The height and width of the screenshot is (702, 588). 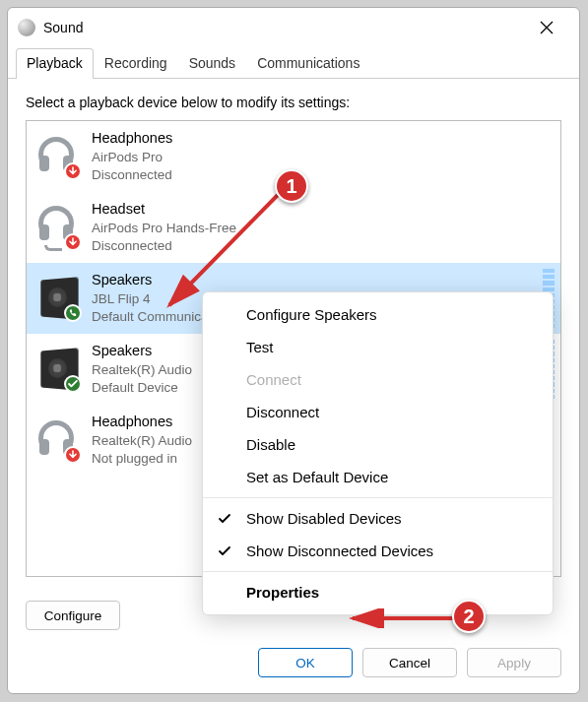 I want to click on menu-properties: Properties, so click(x=378, y=593).